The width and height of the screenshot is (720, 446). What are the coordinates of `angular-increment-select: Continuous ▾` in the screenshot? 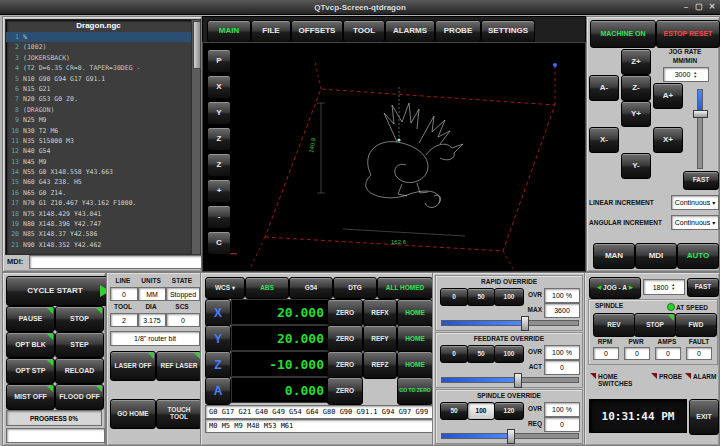 It's located at (695, 222).